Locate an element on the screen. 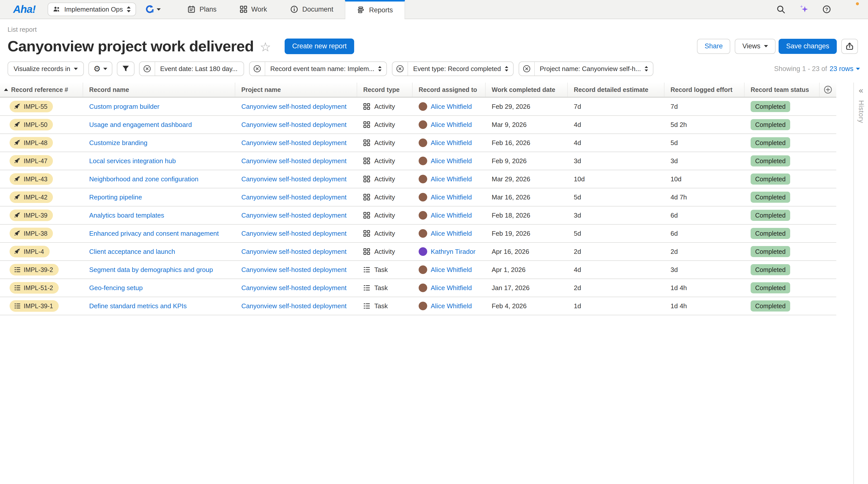 This screenshot has width=868, height=484. table-row: IMPL-55 Custom program builder Canyonvie… is located at coordinates (418, 107).